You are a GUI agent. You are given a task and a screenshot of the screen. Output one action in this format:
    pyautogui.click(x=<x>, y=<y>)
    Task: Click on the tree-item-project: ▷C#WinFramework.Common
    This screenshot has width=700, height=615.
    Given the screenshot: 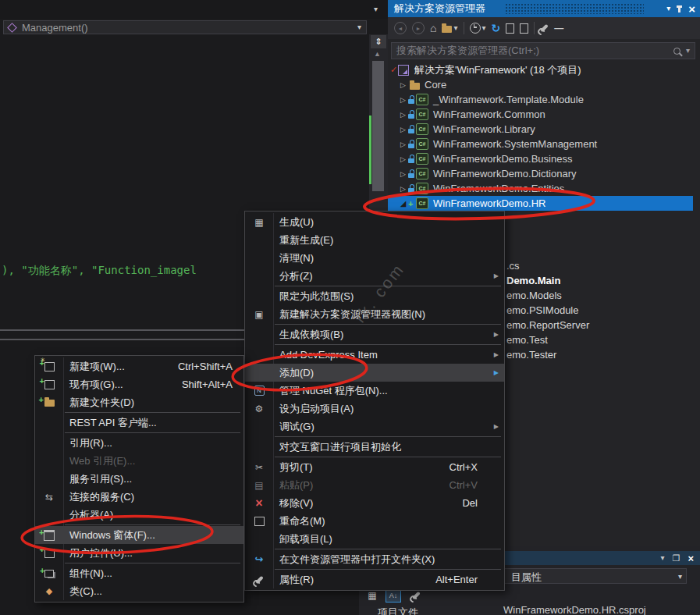 What is the action you would take?
    pyautogui.click(x=540, y=114)
    